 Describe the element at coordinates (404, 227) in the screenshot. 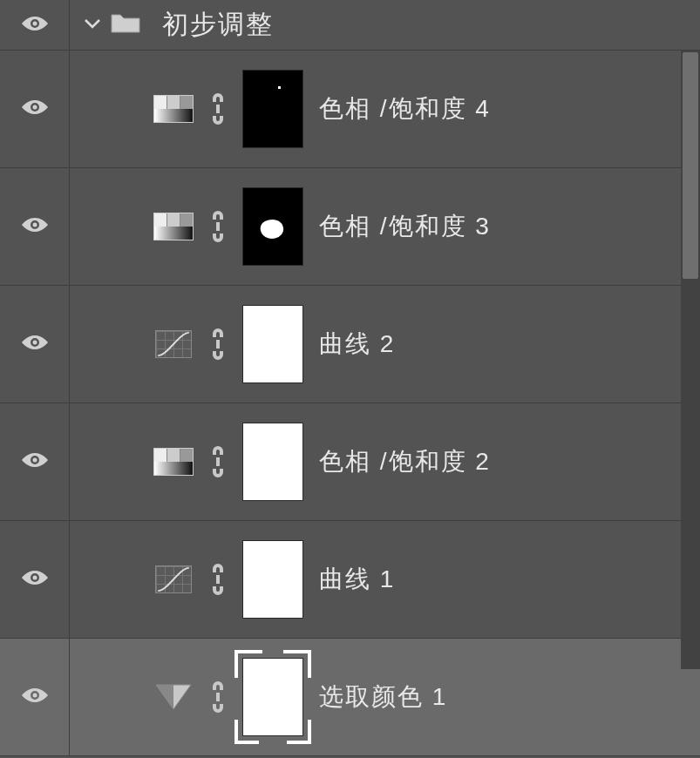

I see `layer-name: 色相 /饱和度 3` at that location.